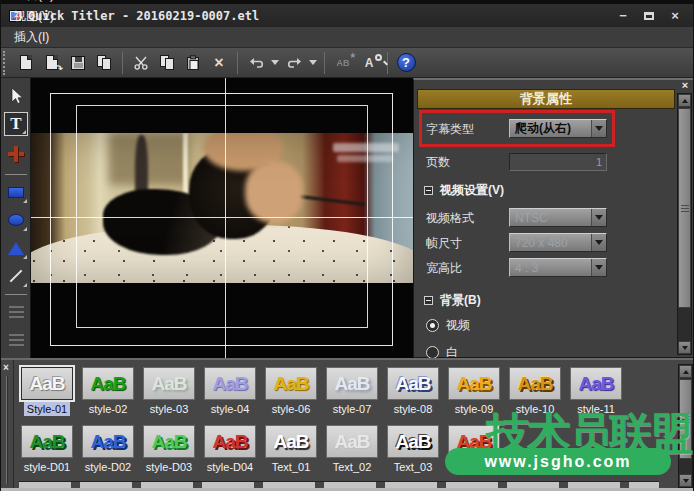 This screenshot has height=491, width=694. I want to click on style-cell: AaB Text_02, so click(352, 450).